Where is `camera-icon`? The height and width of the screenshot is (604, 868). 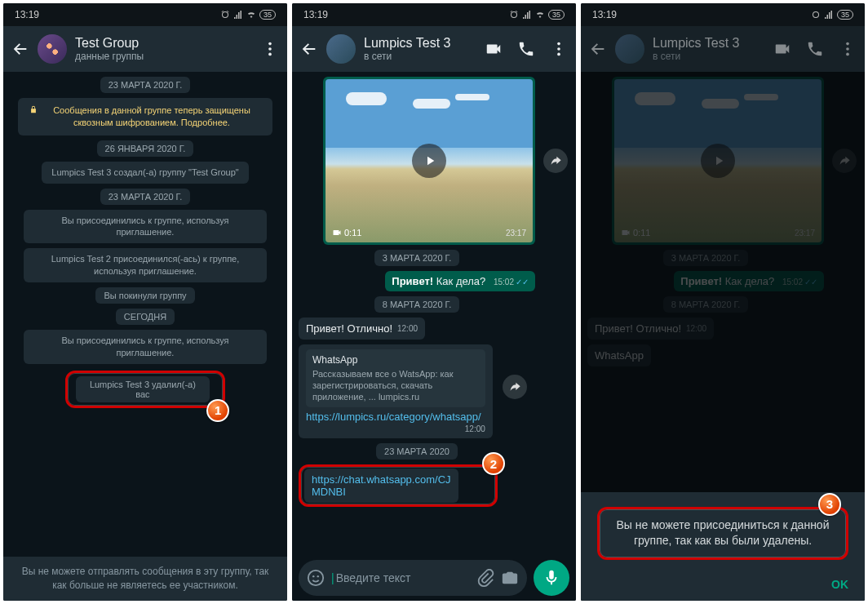
camera-icon is located at coordinates (510, 578).